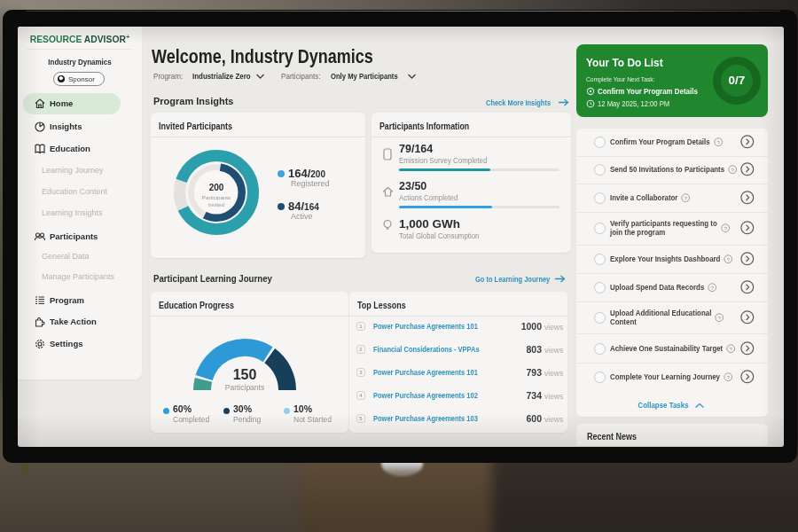 The height and width of the screenshot is (532, 798). What do you see at coordinates (216, 188) in the screenshot?
I see `svg-text: 200` at bounding box center [216, 188].